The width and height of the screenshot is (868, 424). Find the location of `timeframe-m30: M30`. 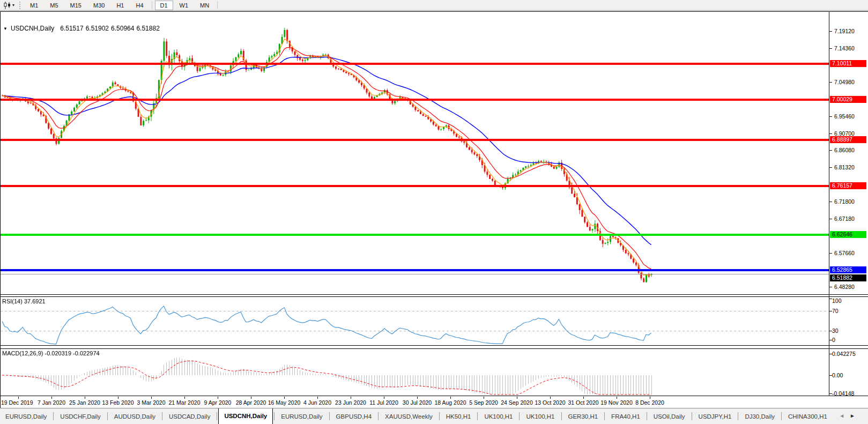

timeframe-m30: M30 is located at coordinates (99, 5).